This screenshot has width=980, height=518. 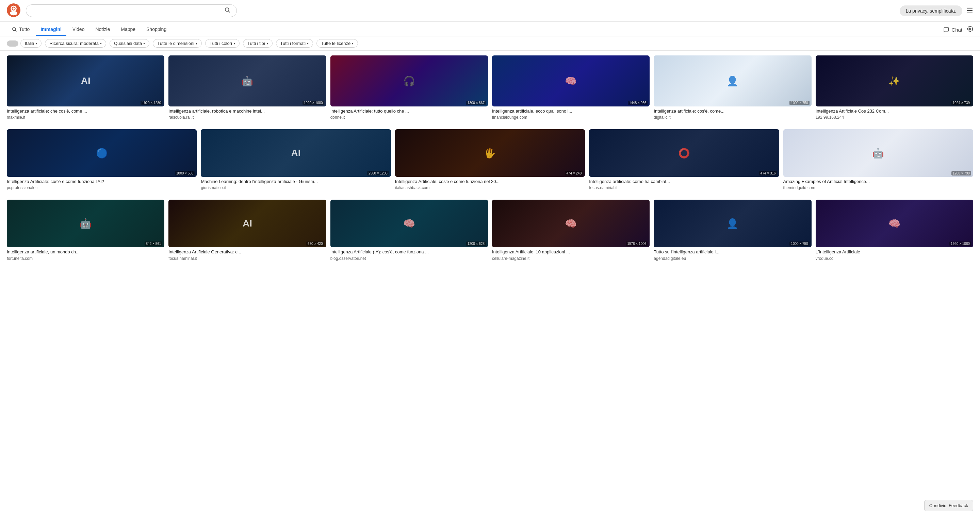 What do you see at coordinates (571, 259) in the screenshot?
I see `image-source: cellulare-magazine.it` at bounding box center [571, 259].